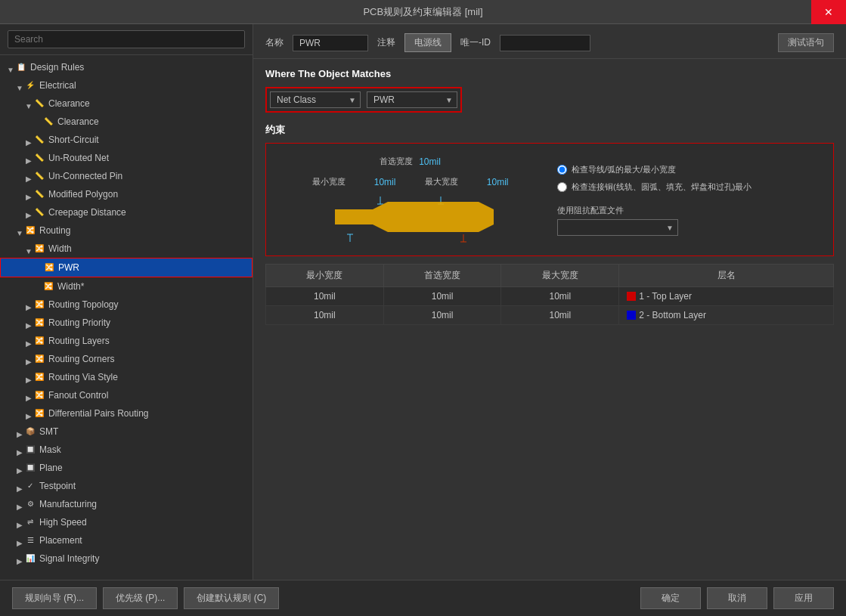  Describe the element at coordinates (39, 140) in the screenshot. I see `short-circuit-icon: 📏` at that location.